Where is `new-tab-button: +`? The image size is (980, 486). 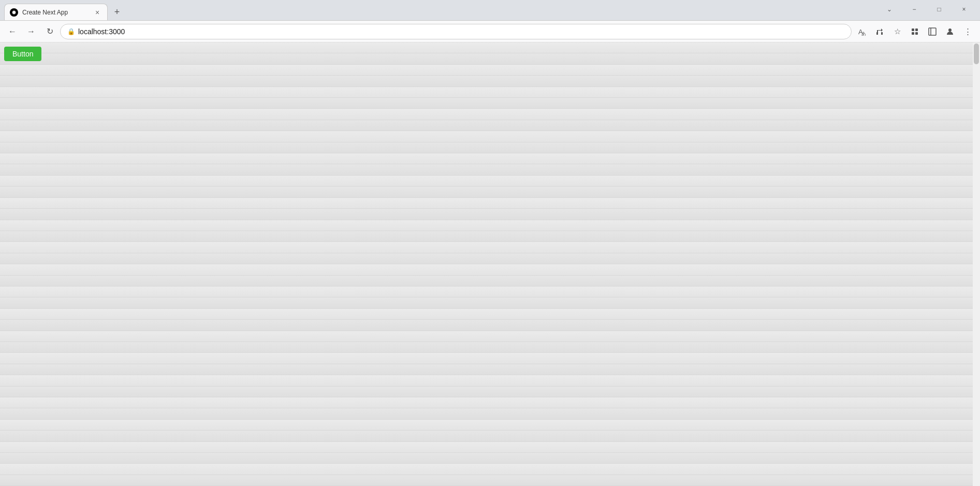
new-tab-button: + is located at coordinates (117, 12).